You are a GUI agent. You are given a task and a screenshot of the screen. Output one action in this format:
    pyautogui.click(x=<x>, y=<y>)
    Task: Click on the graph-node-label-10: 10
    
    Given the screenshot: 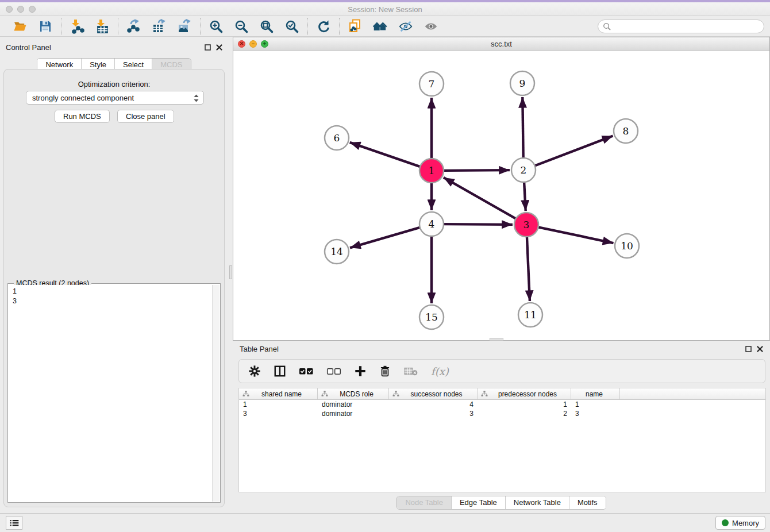 What is the action you would take?
    pyautogui.click(x=627, y=246)
    